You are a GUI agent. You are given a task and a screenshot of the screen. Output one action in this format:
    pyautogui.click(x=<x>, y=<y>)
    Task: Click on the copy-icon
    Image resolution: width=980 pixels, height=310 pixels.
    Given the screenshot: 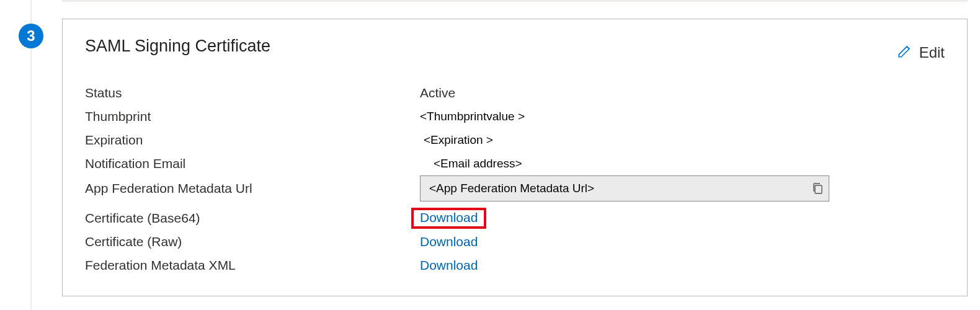 What is the action you would take?
    pyautogui.click(x=817, y=188)
    